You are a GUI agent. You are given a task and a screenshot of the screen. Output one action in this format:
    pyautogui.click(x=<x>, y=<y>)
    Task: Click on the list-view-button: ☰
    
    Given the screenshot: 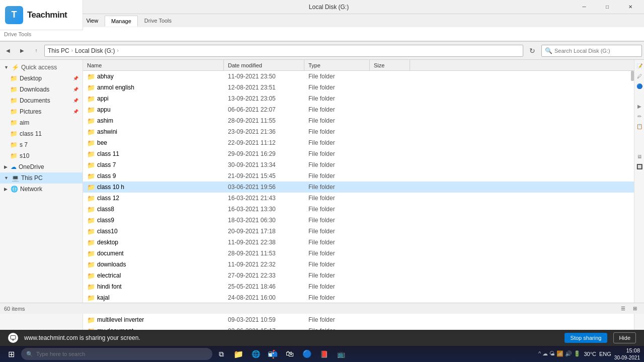 What is the action you would take?
    pyautogui.click(x=623, y=309)
    